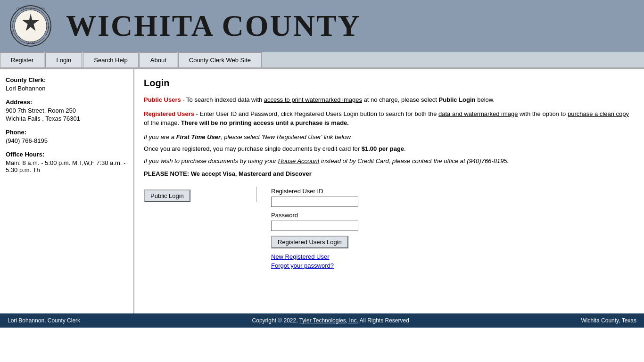 This screenshot has width=644, height=362. Describe the element at coordinates (67, 191) in the screenshot. I see `sidebar: County Clerk: Lori Bohannon Address: 900…` at that location.